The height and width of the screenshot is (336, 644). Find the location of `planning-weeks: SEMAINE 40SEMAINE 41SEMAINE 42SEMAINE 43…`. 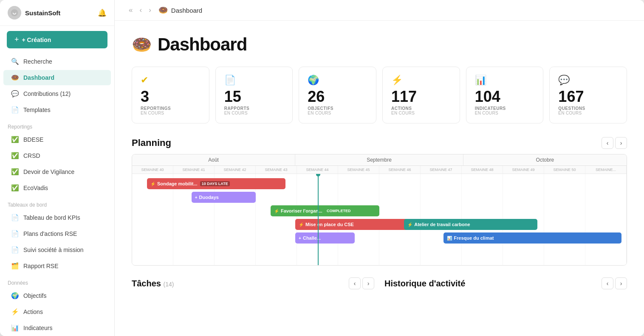

planning-weeks: SEMAINE 40SEMAINE 41SEMAINE 42SEMAINE 43… is located at coordinates (379, 170).